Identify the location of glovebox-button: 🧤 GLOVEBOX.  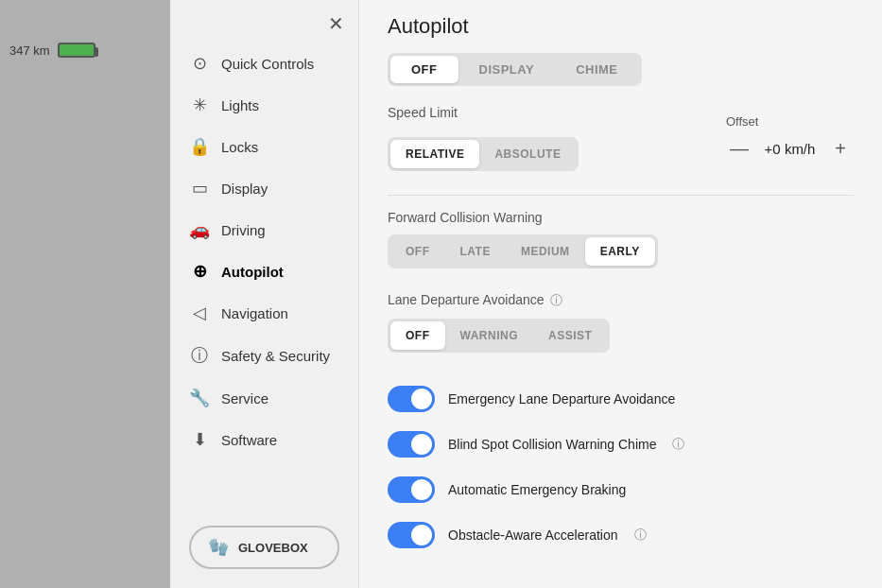
(265, 547).